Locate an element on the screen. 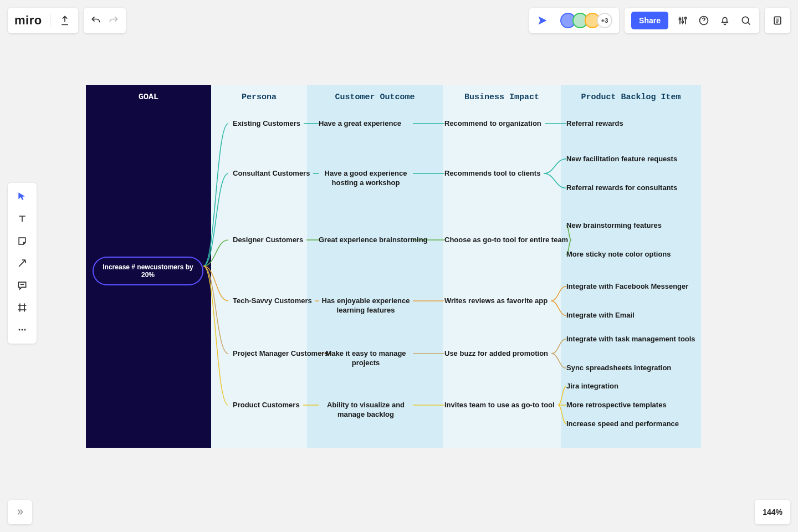  collab-card: +3 is located at coordinates (574, 21).